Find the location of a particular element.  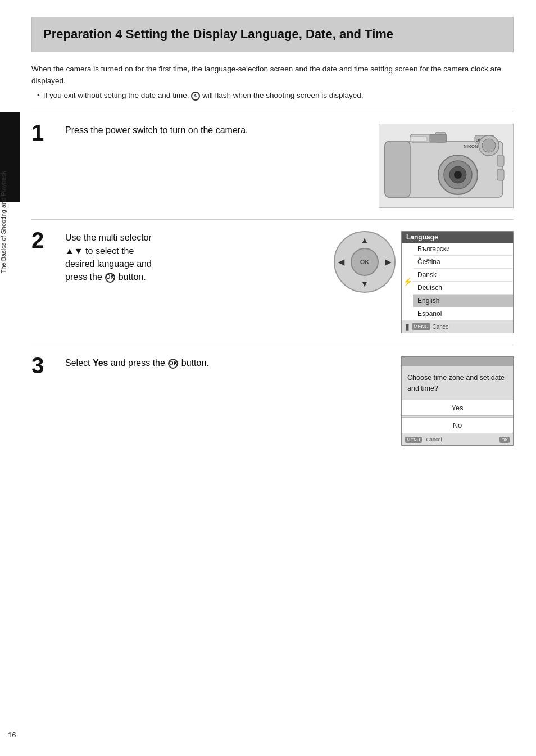

step-2-text-col: Use the multi selector ▲▼ to select the … is located at coordinates (194, 257).